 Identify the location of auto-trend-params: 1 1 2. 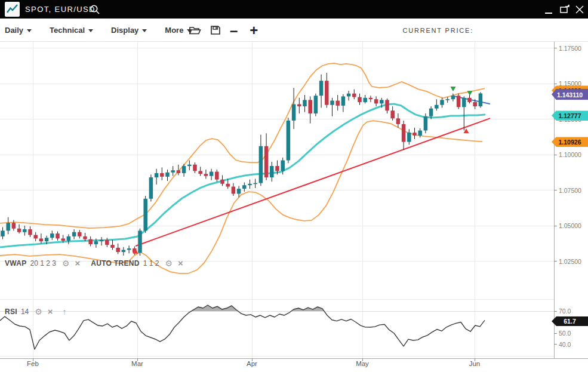
(152, 263).